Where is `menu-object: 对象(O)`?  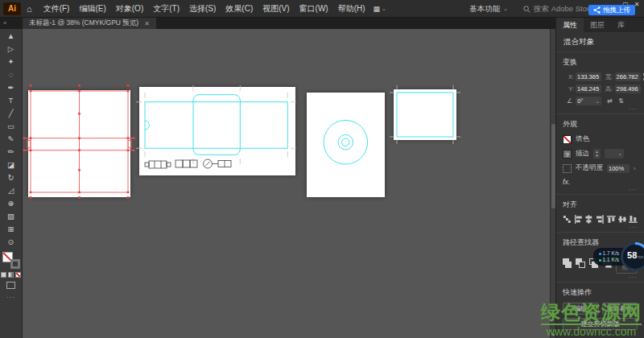
menu-object: 对象(O) is located at coordinates (130, 9).